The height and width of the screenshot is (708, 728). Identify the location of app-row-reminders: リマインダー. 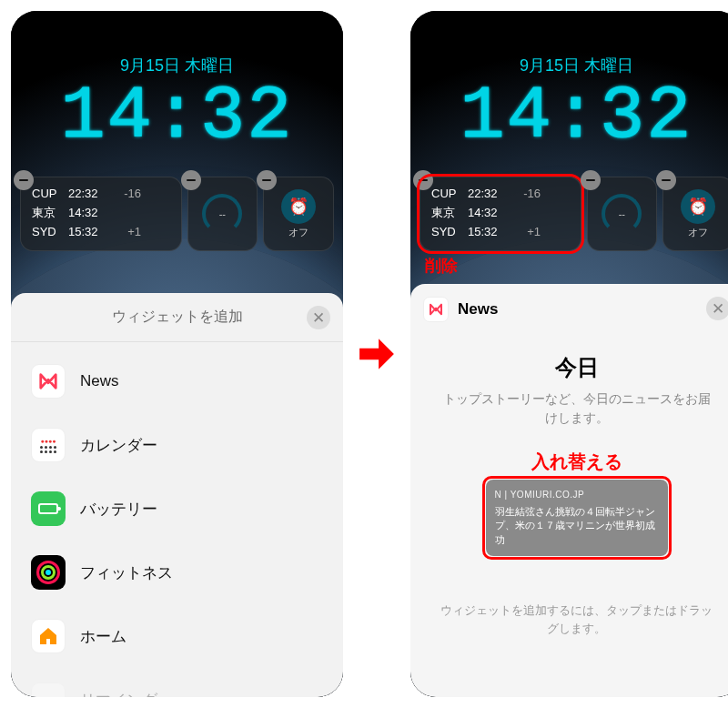
(177, 683).